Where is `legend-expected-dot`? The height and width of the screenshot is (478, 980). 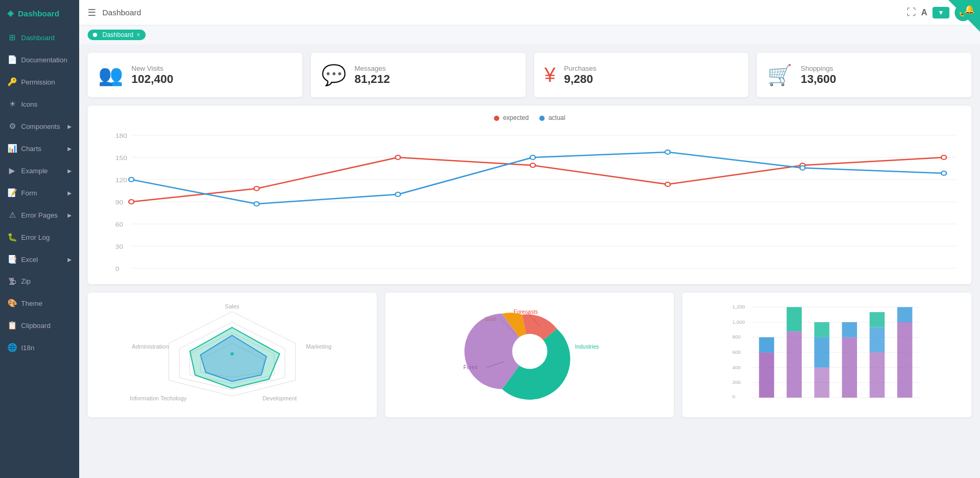
legend-expected-dot is located at coordinates (497, 118).